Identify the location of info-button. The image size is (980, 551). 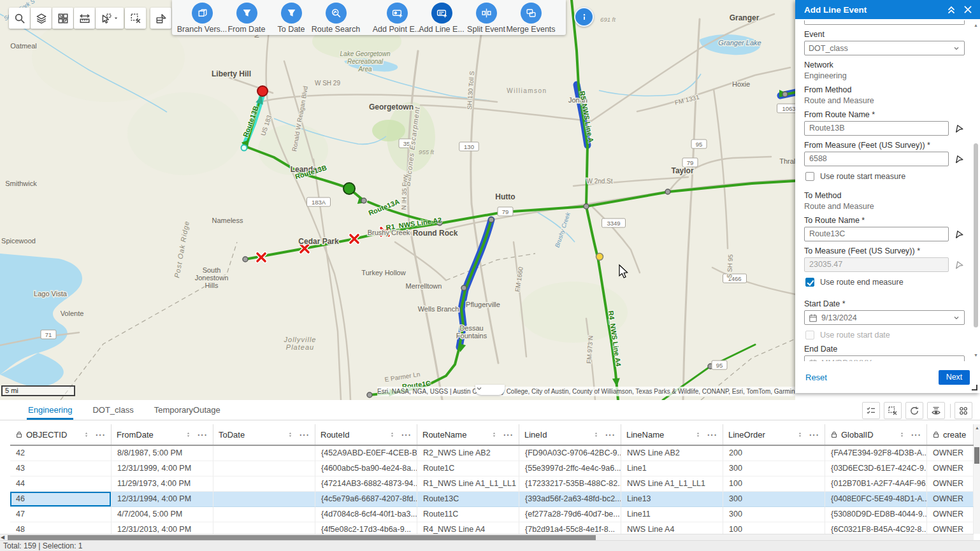
(584, 17).